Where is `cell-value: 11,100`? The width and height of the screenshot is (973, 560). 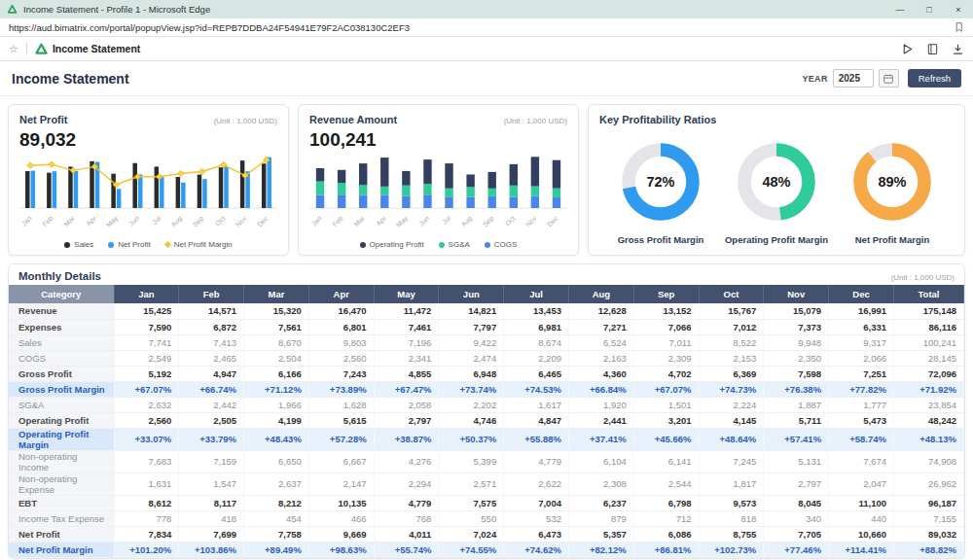
cell-value: 11,100 is located at coordinates (862, 503).